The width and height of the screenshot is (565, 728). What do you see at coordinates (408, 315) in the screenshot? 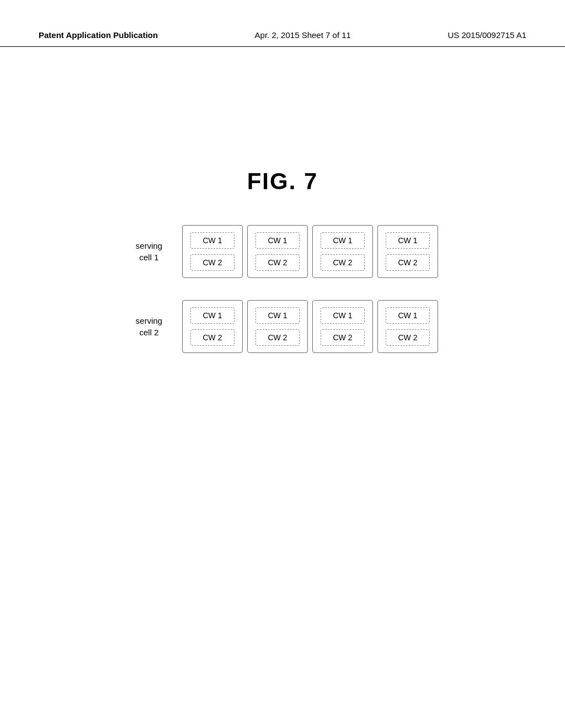
I see `cell2-box4-cw1: CW 1` at bounding box center [408, 315].